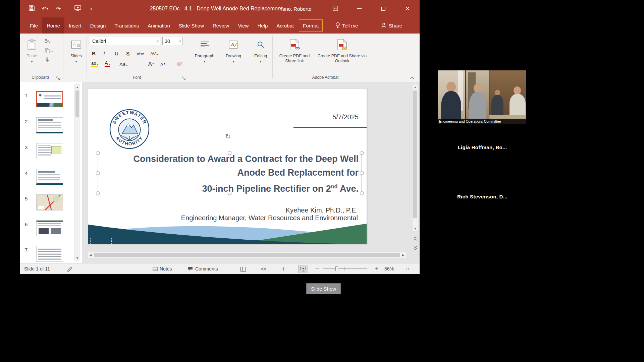 The width and height of the screenshot is (644, 362). Describe the element at coordinates (58, 9) in the screenshot. I see `redo-button: ↷` at that location.